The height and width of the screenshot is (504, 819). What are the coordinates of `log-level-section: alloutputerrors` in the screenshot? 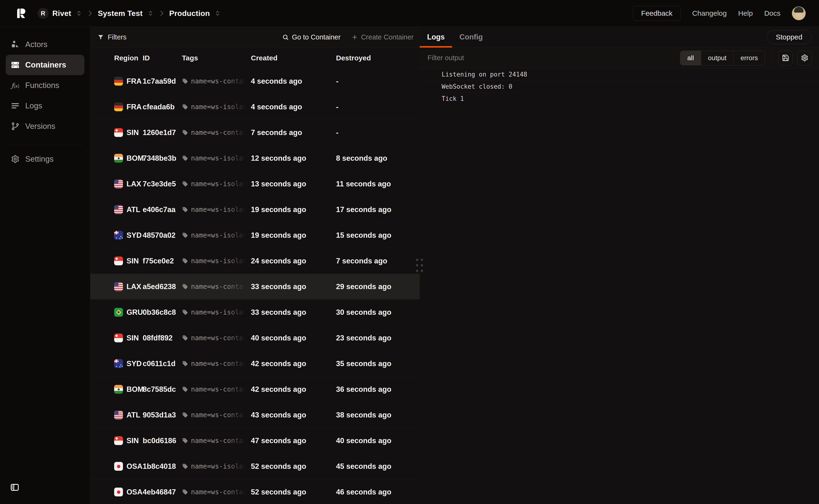 It's located at (722, 58).